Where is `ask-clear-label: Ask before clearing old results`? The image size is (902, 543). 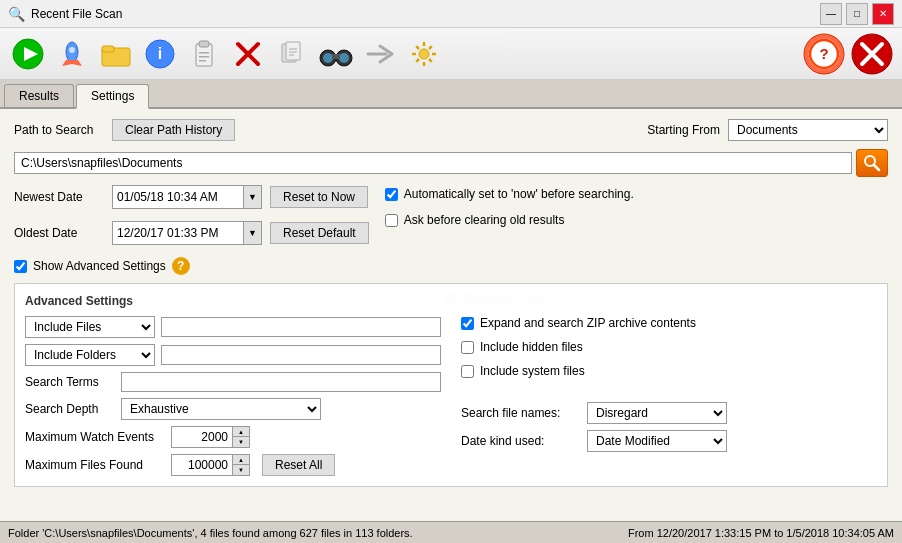
ask-clear-label: Ask before clearing old results is located at coordinates (484, 220).